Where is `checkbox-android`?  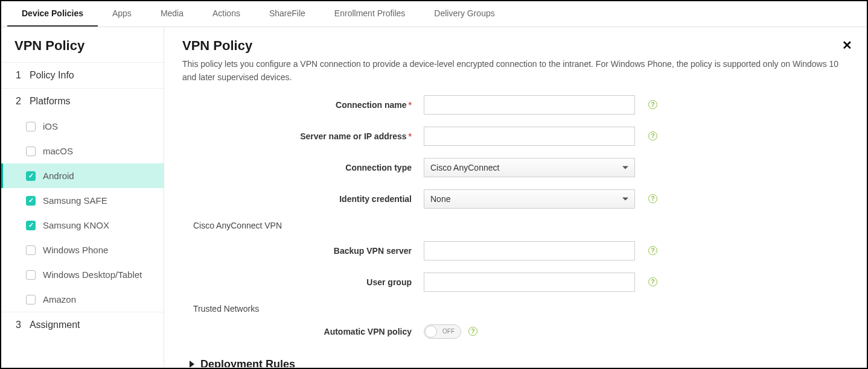
checkbox-android is located at coordinates (31, 176).